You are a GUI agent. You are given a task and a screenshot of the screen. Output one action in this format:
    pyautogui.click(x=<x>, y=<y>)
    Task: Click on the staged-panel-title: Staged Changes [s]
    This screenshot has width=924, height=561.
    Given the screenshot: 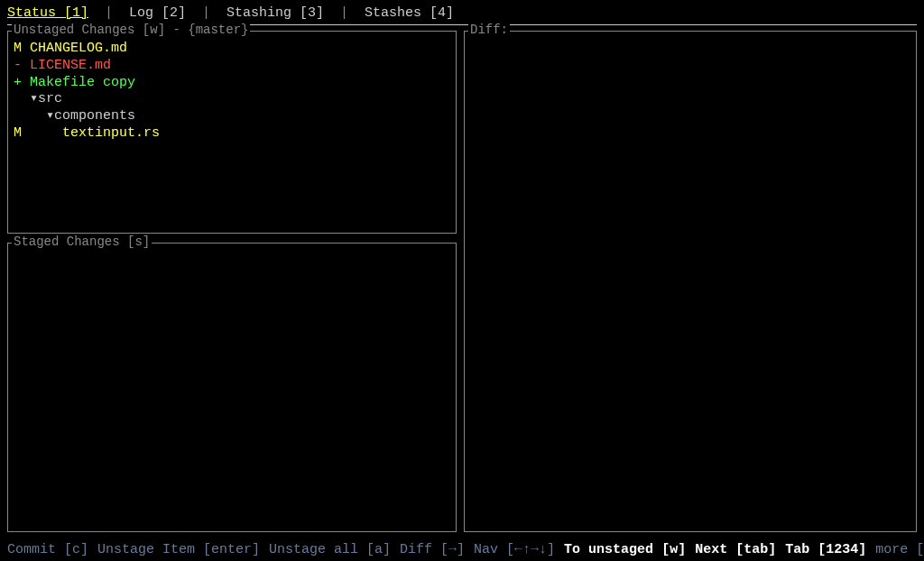 What is the action you would take?
    pyautogui.click(x=81, y=242)
    